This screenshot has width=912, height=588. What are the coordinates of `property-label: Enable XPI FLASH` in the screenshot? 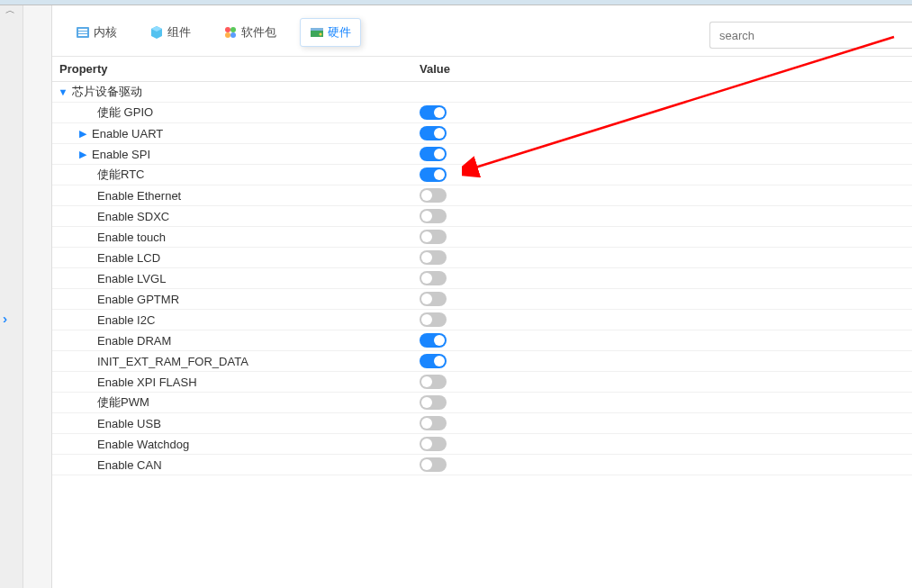 It's located at (148, 382).